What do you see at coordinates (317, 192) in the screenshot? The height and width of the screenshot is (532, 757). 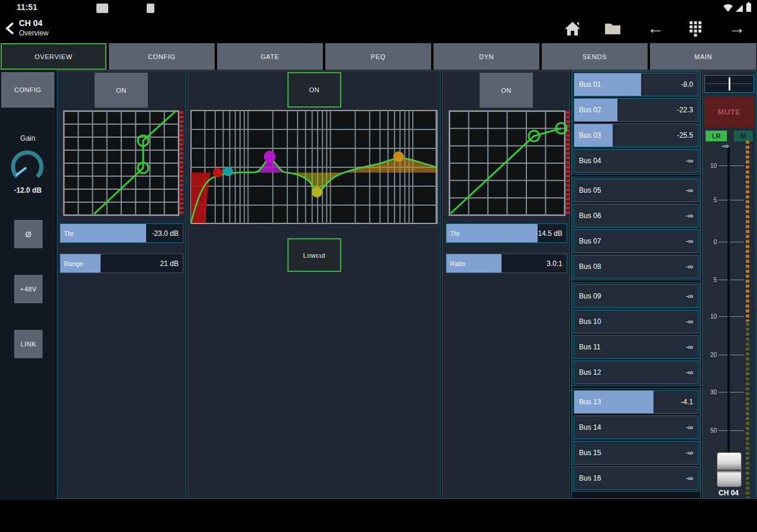 I see `eq-node-yellow` at bounding box center [317, 192].